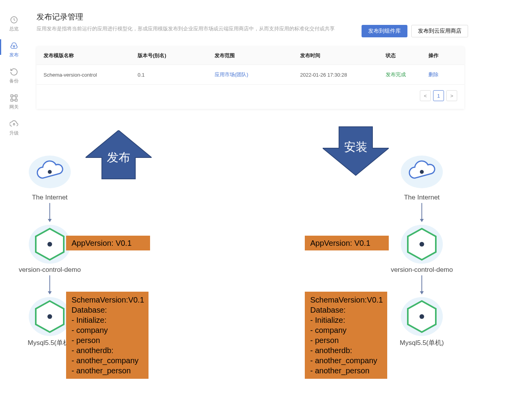 This screenshot has width=519, height=420. I want to click on publish-arrow: 发布, so click(119, 158).